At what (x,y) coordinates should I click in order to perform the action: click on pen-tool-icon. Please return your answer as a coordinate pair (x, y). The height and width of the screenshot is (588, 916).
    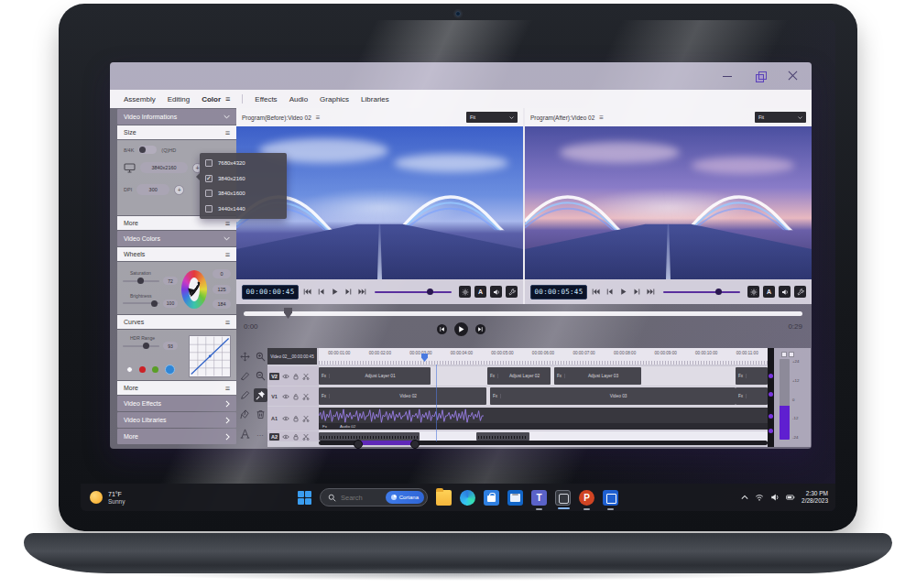
    Looking at the image, I should click on (245, 414).